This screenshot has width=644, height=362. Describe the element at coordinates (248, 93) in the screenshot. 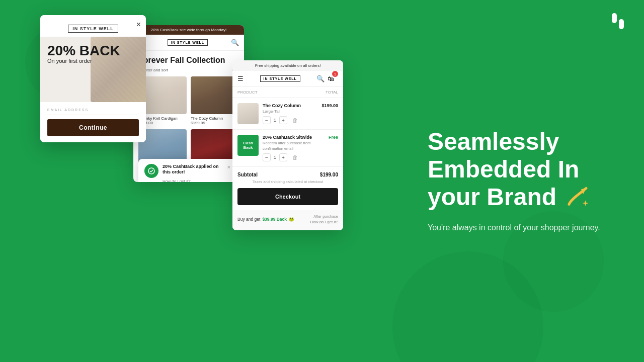

I see `cart-col-product: PRODUCT` at that location.